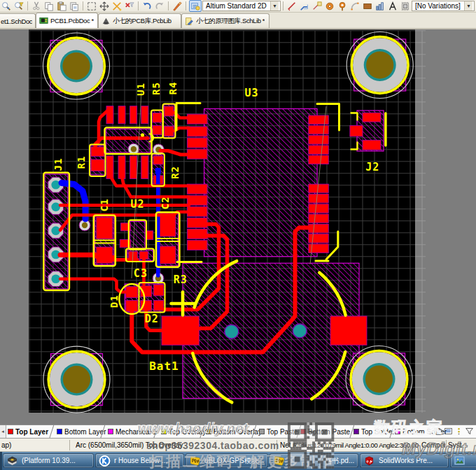  What do you see at coordinates (405, 460) in the screenshot?
I see `taskbar-button-5: SolidWorks Pre...` at bounding box center [405, 460].